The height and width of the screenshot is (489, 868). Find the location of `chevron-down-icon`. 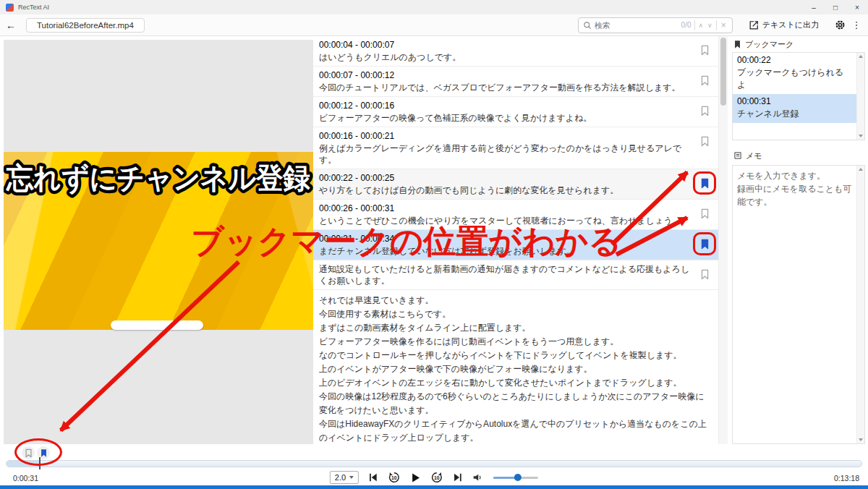

chevron-down-icon is located at coordinates (352, 477).